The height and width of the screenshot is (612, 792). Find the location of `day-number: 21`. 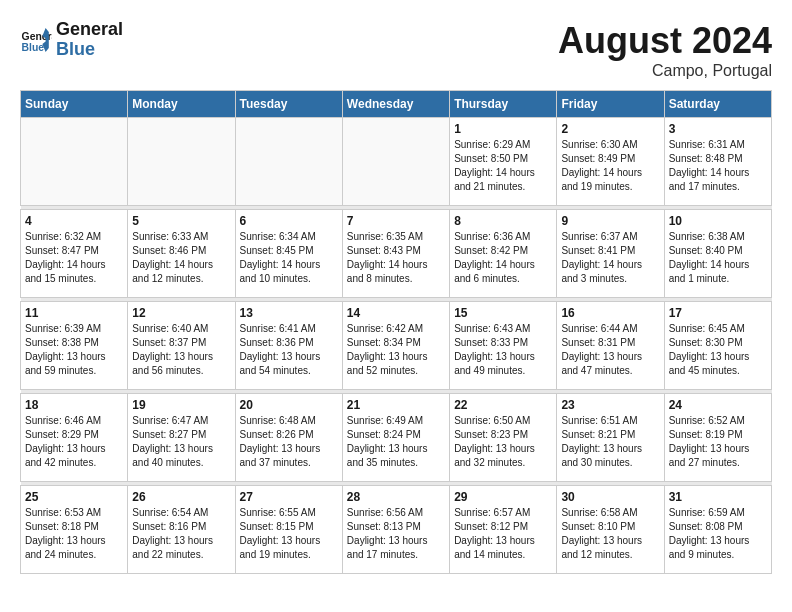

day-number: 21 is located at coordinates (396, 405).